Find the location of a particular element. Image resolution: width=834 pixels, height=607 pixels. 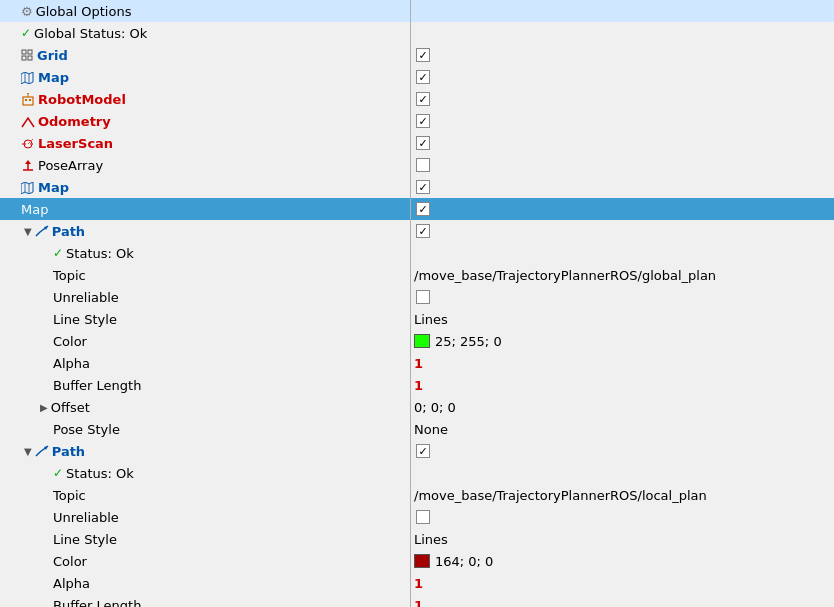

value-path2-alpha: 1 is located at coordinates (418, 584).